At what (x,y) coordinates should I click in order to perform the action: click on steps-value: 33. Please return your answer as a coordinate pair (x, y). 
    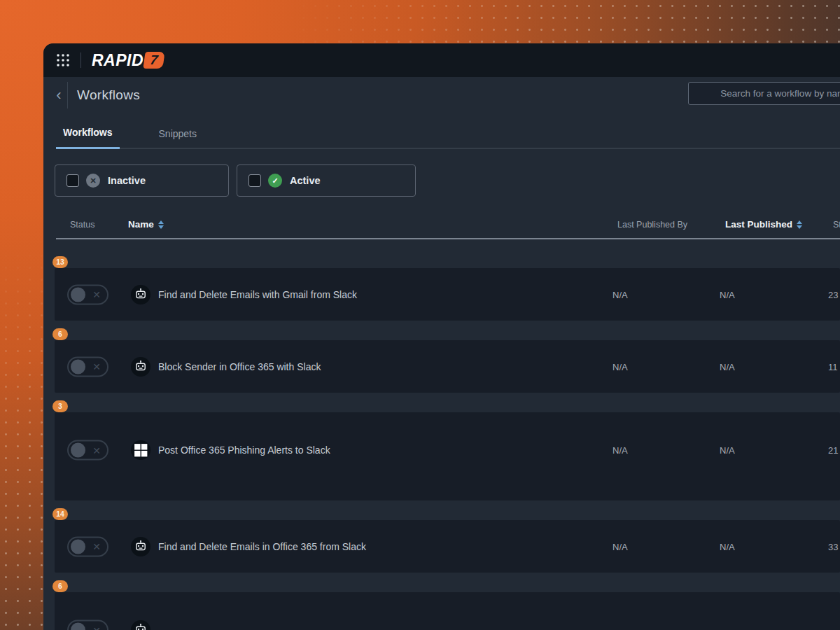
    Looking at the image, I should click on (833, 546).